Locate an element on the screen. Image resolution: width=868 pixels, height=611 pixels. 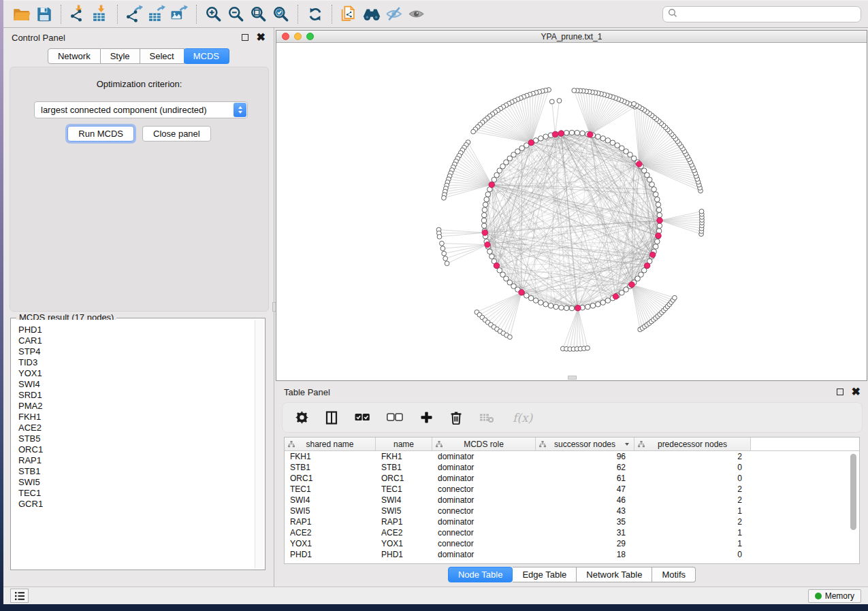
column-selector-button is located at coordinates (332, 418).